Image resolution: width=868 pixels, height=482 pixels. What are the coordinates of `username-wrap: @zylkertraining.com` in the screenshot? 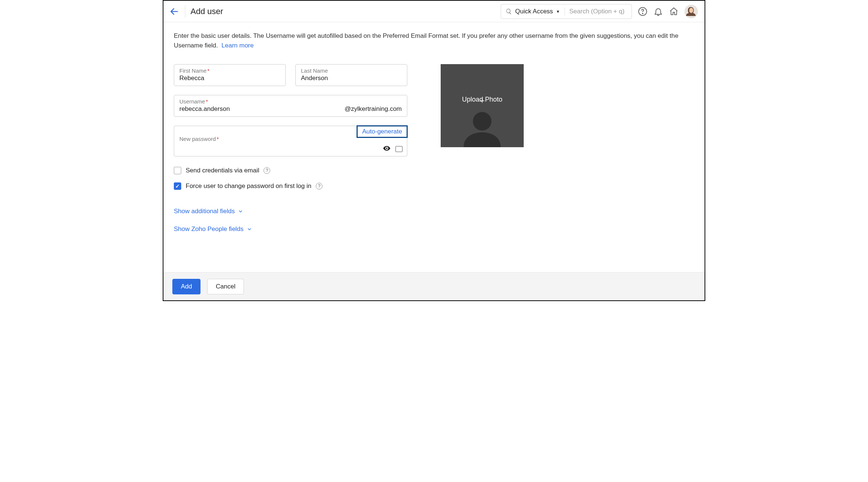 It's located at (291, 109).